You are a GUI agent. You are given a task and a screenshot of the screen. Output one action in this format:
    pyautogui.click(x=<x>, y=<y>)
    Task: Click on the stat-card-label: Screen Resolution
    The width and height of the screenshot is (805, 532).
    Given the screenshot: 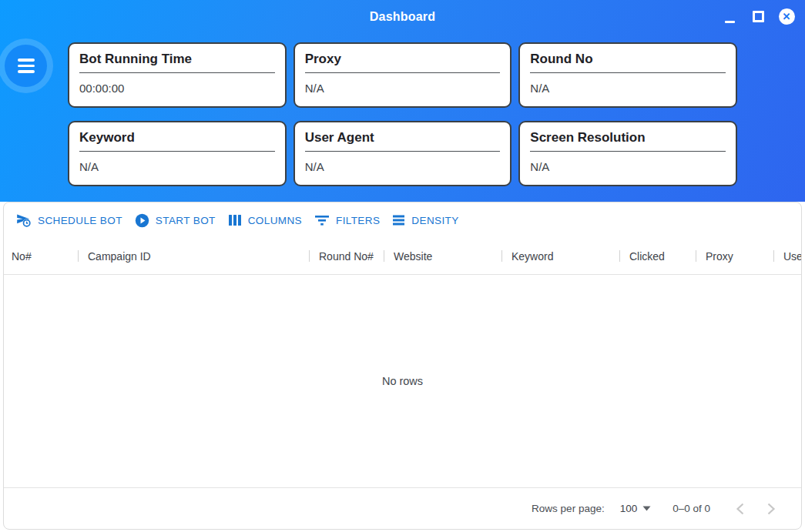 What is the action you would take?
    pyautogui.click(x=628, y=138)
    